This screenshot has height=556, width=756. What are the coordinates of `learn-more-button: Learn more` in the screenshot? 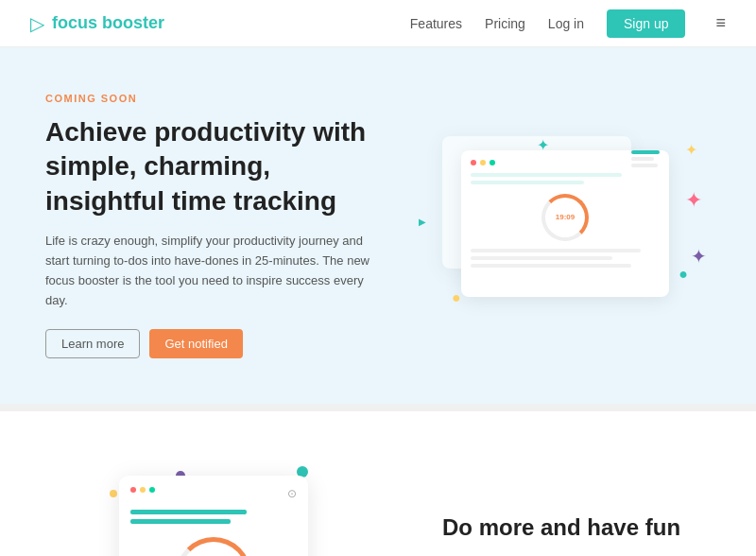 It's located at (93, 344).